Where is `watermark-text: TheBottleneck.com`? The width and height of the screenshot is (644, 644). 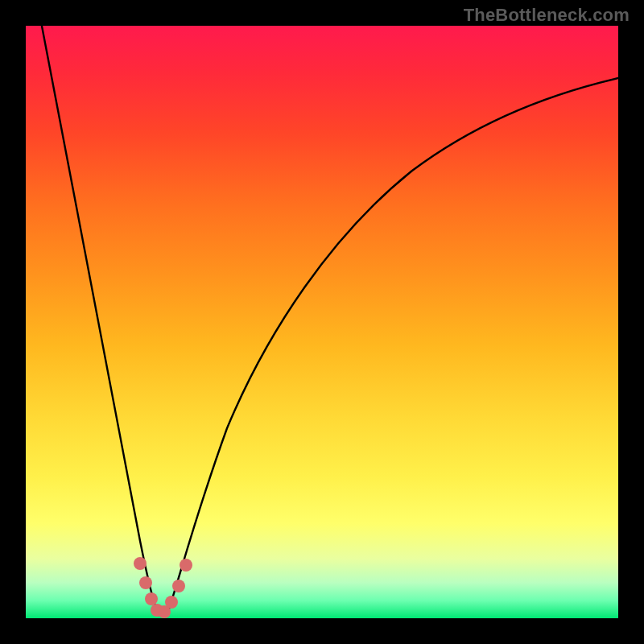 watermark-text: TheBottleneck.com is located at coordinates (547, 15).